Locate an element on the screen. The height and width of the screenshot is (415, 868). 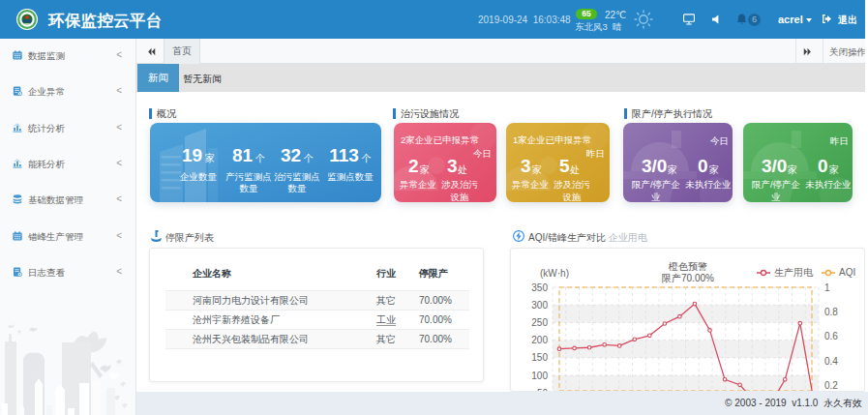
svg-text: 橙色预警 is located at coordinates (687, 267).